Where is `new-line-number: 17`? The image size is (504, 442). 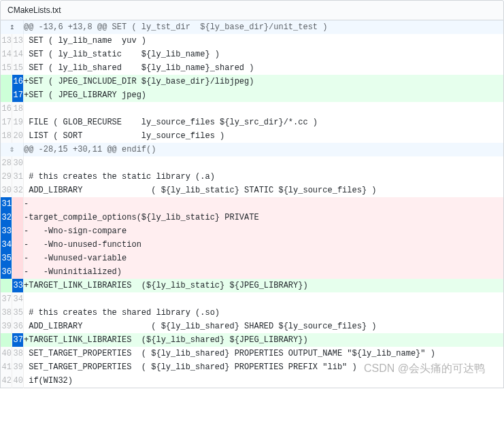
new-line-number: 17 is located at coordinates (18, 95).